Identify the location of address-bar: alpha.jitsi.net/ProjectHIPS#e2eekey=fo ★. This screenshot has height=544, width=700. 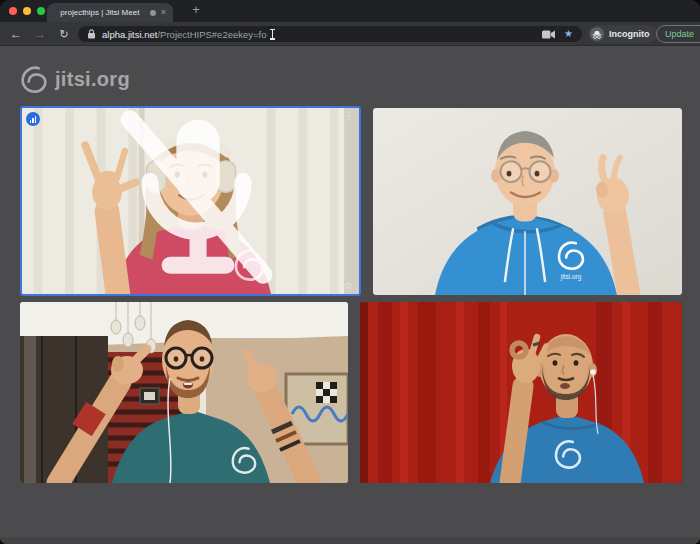
(330, 34).